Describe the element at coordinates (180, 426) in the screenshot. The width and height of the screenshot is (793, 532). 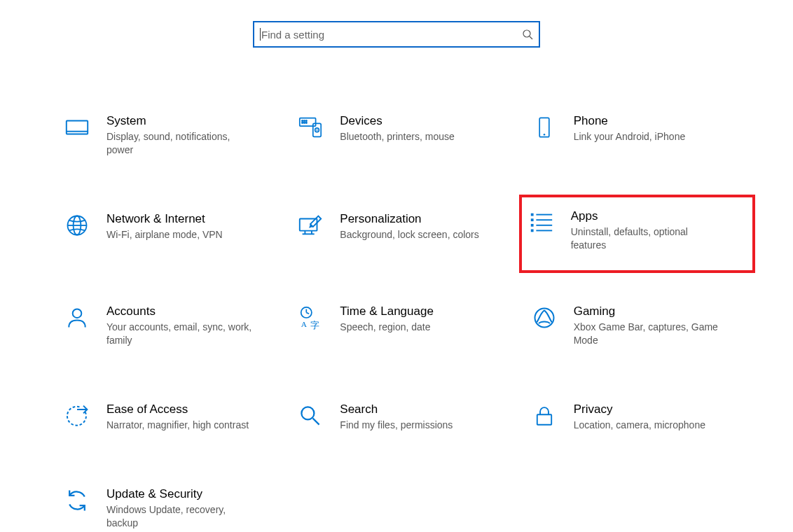
I see `tile-desc: Narrator, magnifier, high contrast` at that location.